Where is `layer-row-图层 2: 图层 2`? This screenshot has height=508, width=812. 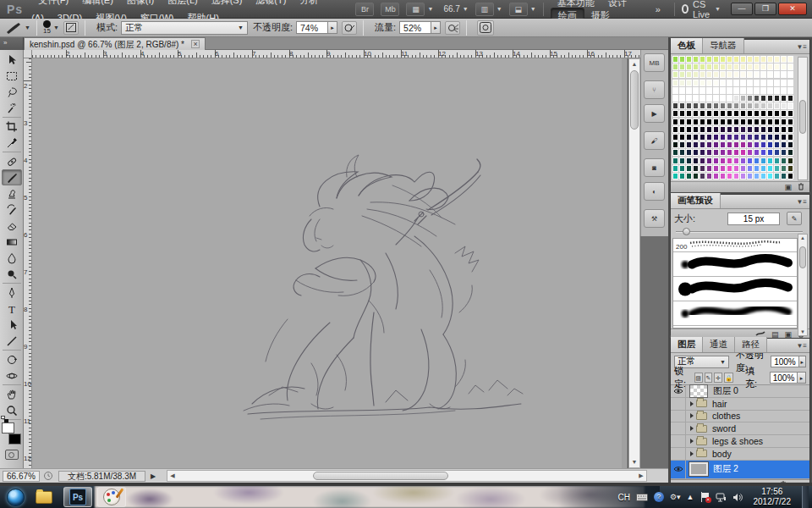 layer-row-图层 2: 图层 2 is located at coordinates (740, 470).